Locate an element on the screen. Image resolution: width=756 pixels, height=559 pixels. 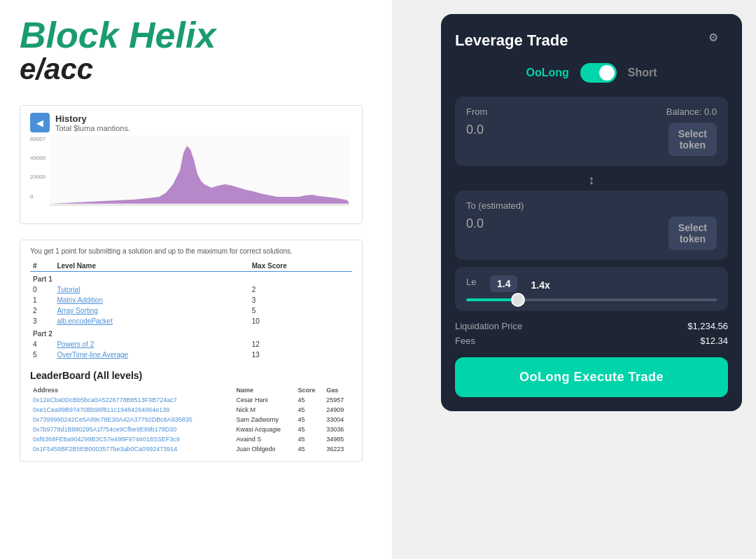
swap-row: ↕ is located at coordinates (592, 181).